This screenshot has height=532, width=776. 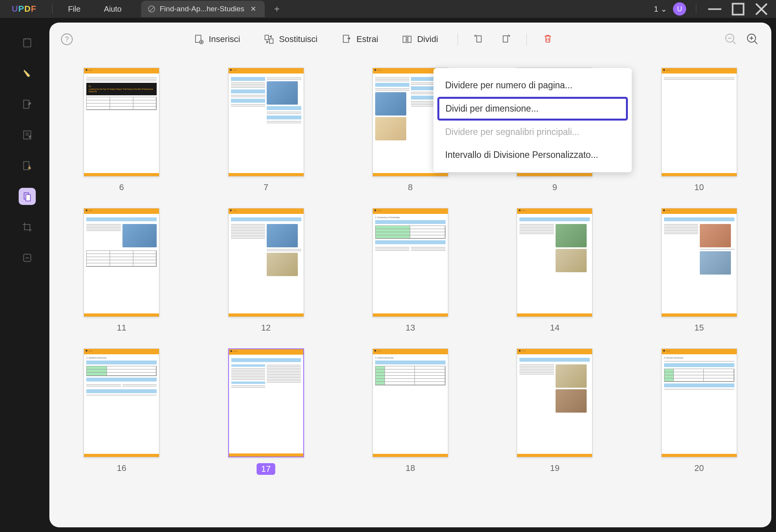 I want to click on sidebar-protect-button, so click(x=27, y=166).